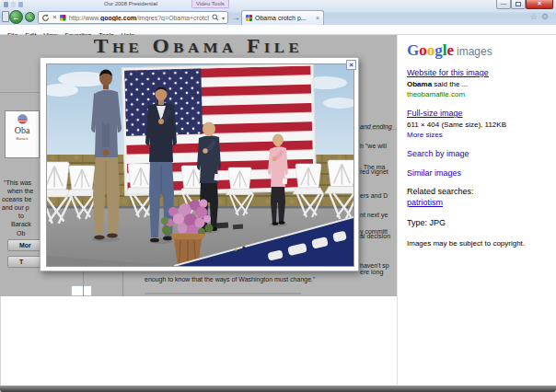  I want to click on article-fragment: ere long, so click(378, 272).